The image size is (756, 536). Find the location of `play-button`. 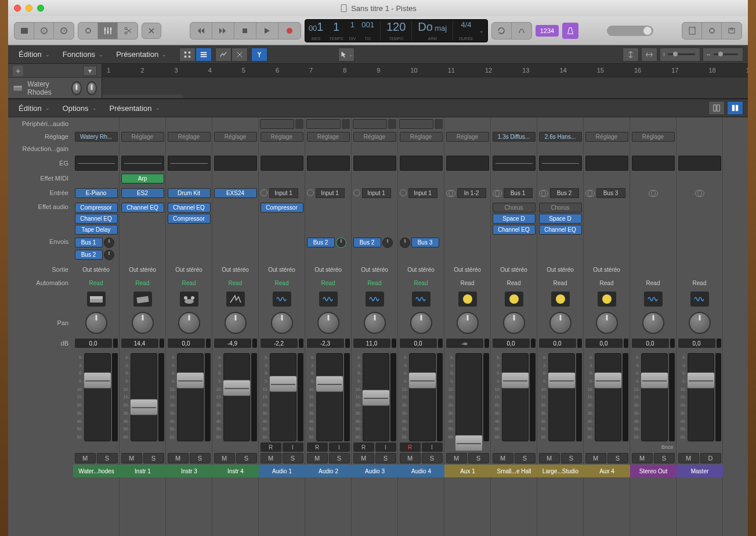

play-button is located at coordinates (267, 31).